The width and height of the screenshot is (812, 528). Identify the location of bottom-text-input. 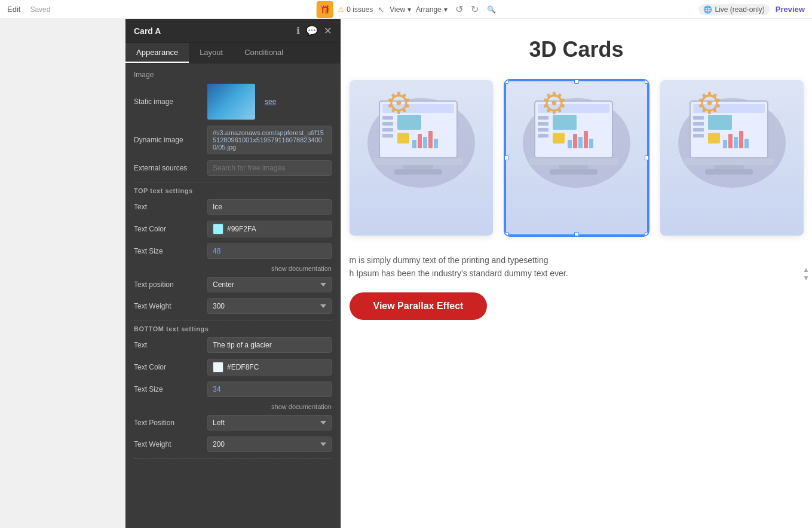
(269, 345).